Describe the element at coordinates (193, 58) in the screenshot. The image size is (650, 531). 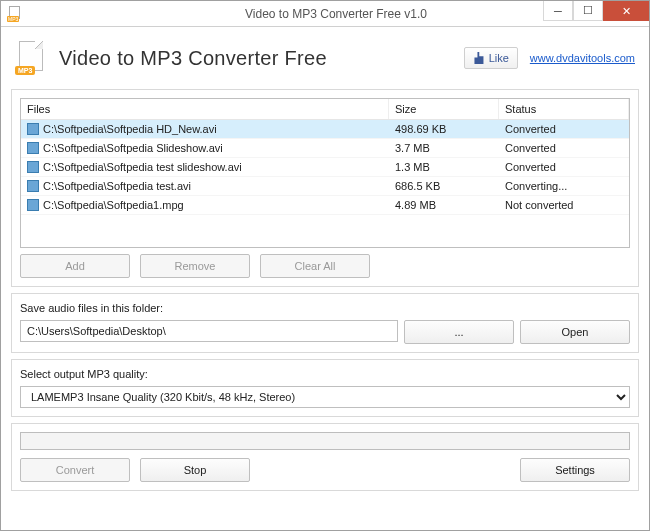
I see `app-title: Video to MP3 Converter Free` at that location.